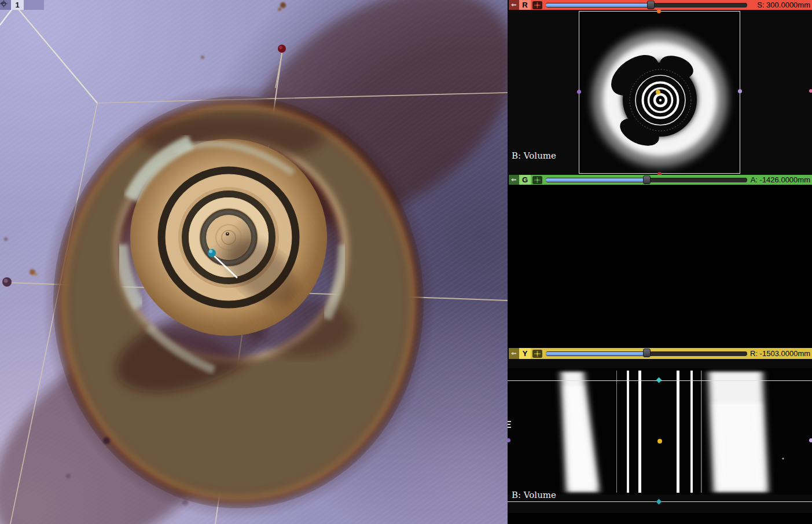 The height and width of the screenshot is (524, 812). Describe the element at coordinates (22, 5) in the screenshot. I see `threed-view-controller: 1` at that location.